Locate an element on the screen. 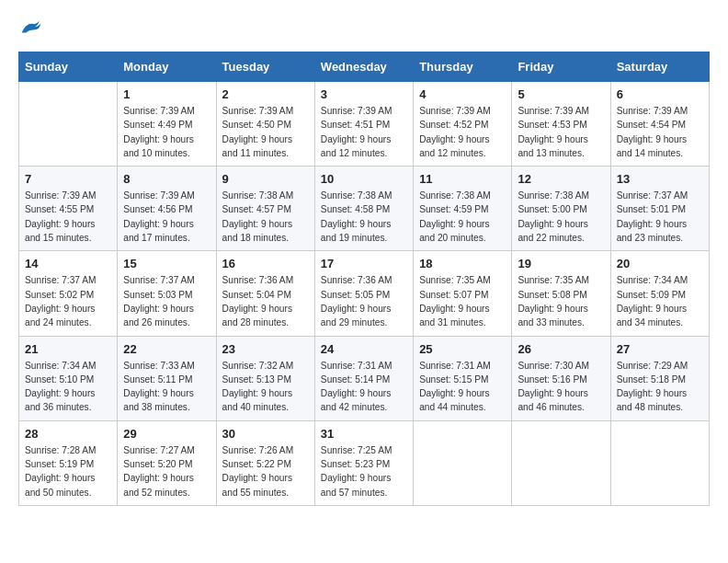  day-info: Sunrise: 7:34 AMSunset: 5:10 PMDaylight:… is located at coordinates (68, 386).